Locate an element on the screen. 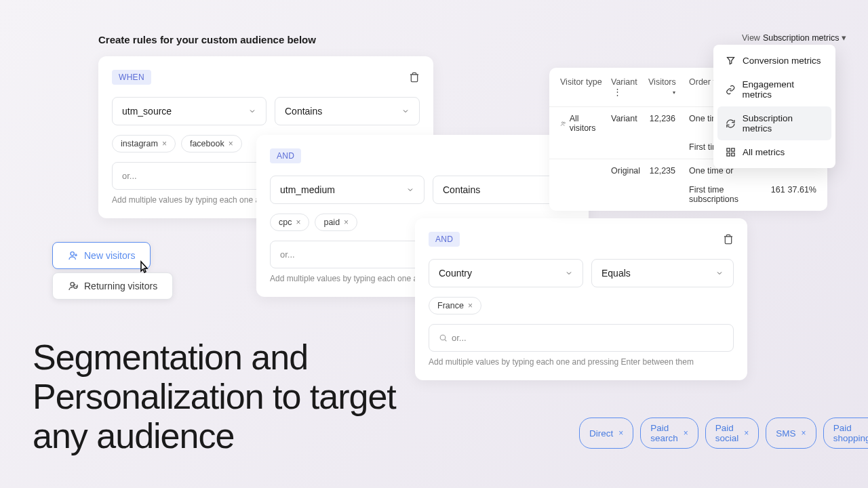 The width and height of the screenshot is (868, 488). td-variant: Variant is located at coordinates (625, 123).